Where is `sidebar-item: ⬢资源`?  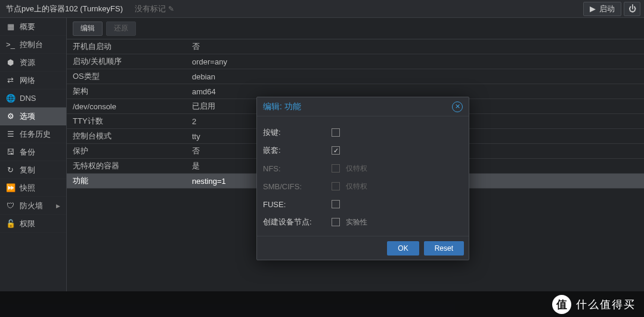 sidebar-item: ⬢资源 is located at coordinates (33, 63).